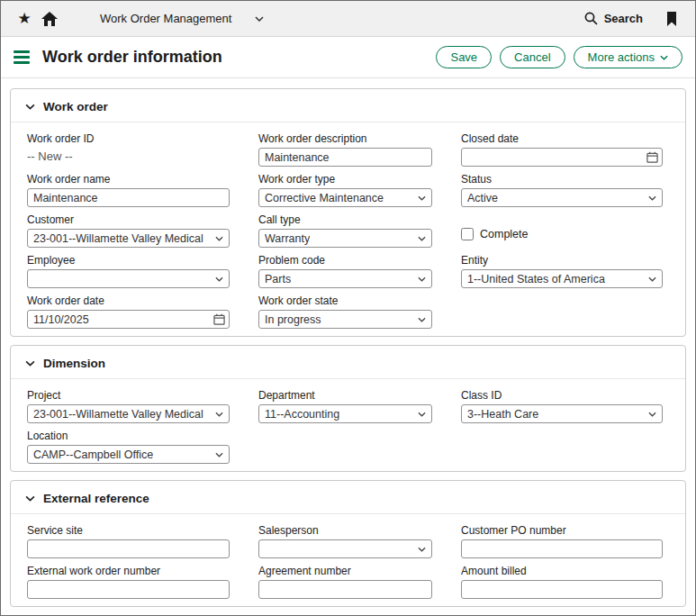 This screenshot has width=696, height=616. What do you see at coordinates (348, 106) in the screenshot?
I see `section-work-order-header: Work order` at bounding box center [348, 106].